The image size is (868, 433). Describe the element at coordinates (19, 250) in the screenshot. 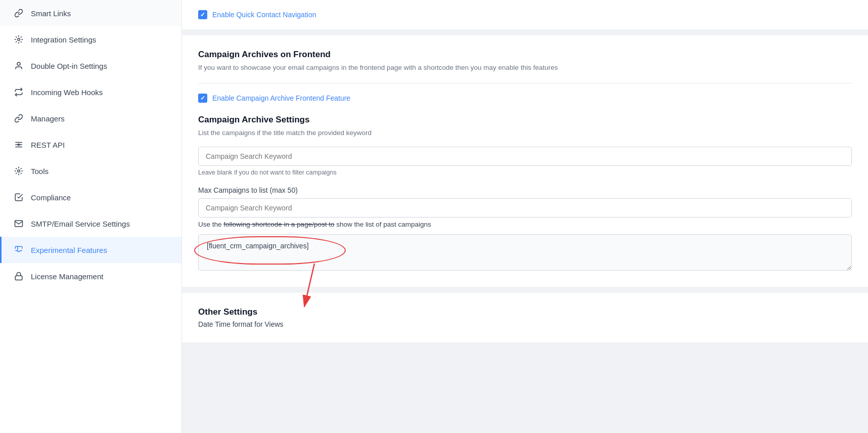

I see `experimental-icon` at that location.